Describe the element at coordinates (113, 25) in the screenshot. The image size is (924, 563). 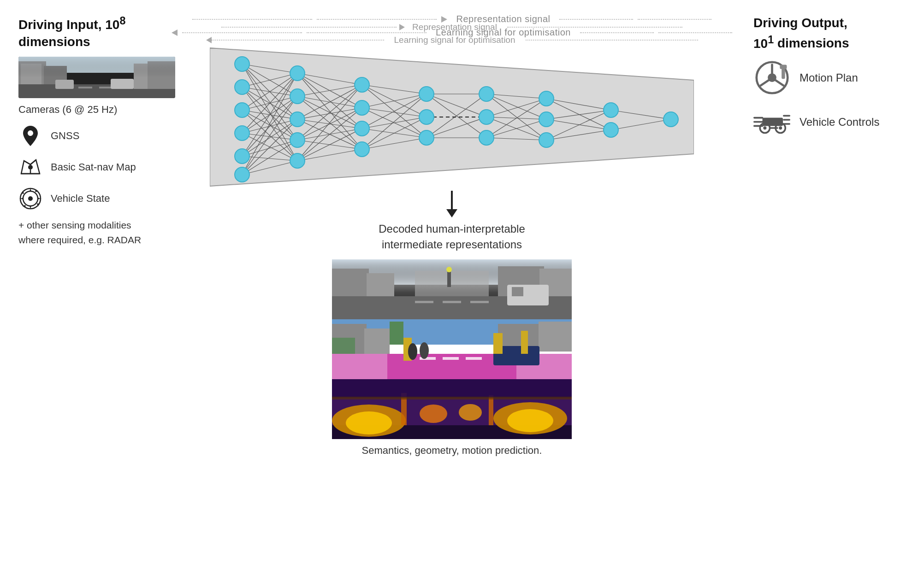
I see `title-10: 108` at that location.